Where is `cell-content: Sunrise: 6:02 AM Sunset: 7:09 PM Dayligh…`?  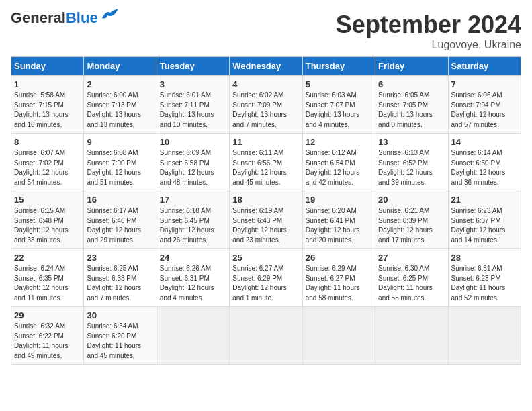
cell-content: Sunrise: 6:02 AM Sunset: 7:09 PM Dayligh… is located at coordinates (266, 110).